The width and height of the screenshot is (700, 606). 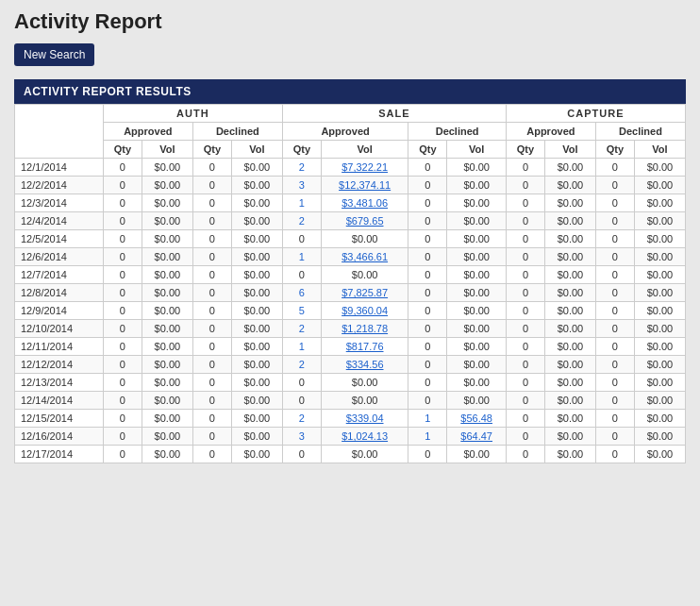 I want to click on auth-approved-header: Approved, so click(x=147, y=132).